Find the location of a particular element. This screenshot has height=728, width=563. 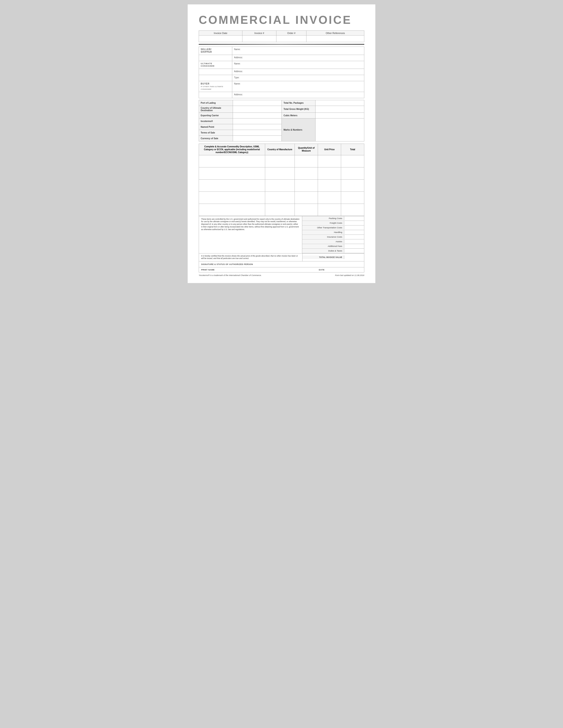

footer-left: *Incoterms® is a trademark of the Intern… is located at coordinates (230, 275).